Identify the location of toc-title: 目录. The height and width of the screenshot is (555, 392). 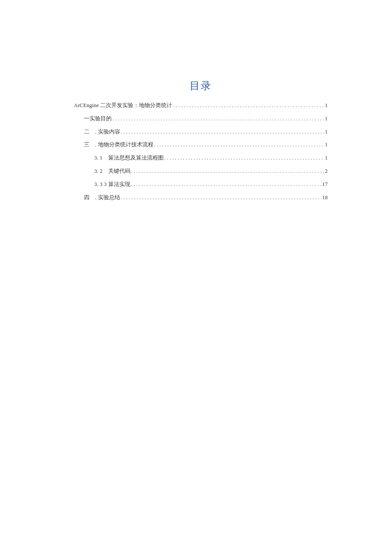
(201, 86).